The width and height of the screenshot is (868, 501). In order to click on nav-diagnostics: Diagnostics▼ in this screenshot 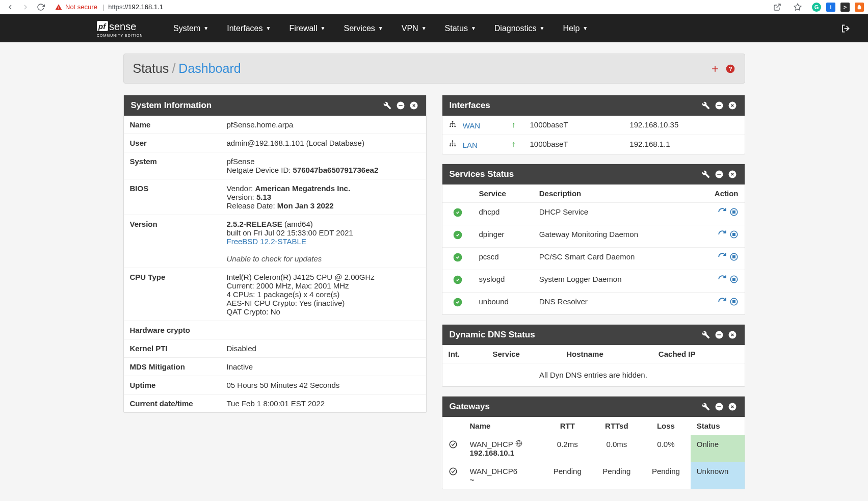, I will do `click(520, 29)`.